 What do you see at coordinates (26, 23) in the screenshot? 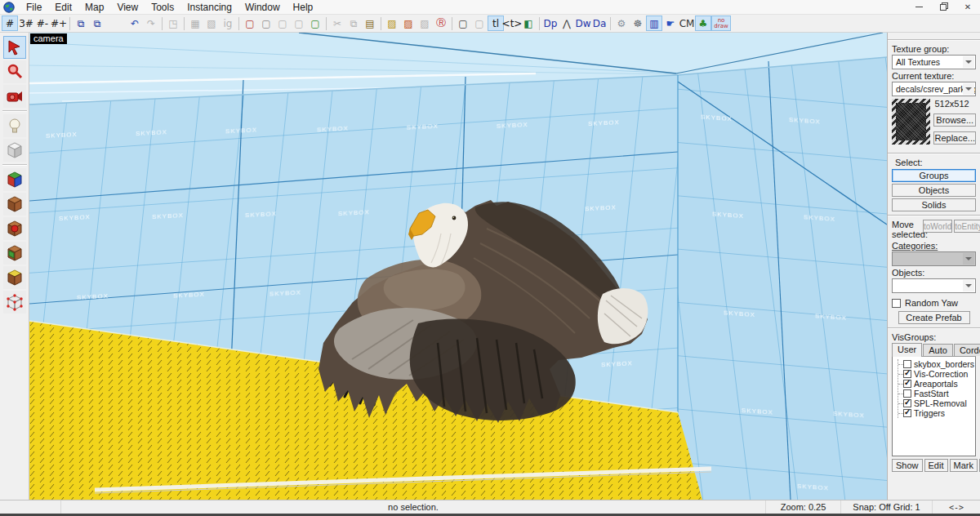
I see `grid-3d-button: 3#` at bounding box center [26, 23].